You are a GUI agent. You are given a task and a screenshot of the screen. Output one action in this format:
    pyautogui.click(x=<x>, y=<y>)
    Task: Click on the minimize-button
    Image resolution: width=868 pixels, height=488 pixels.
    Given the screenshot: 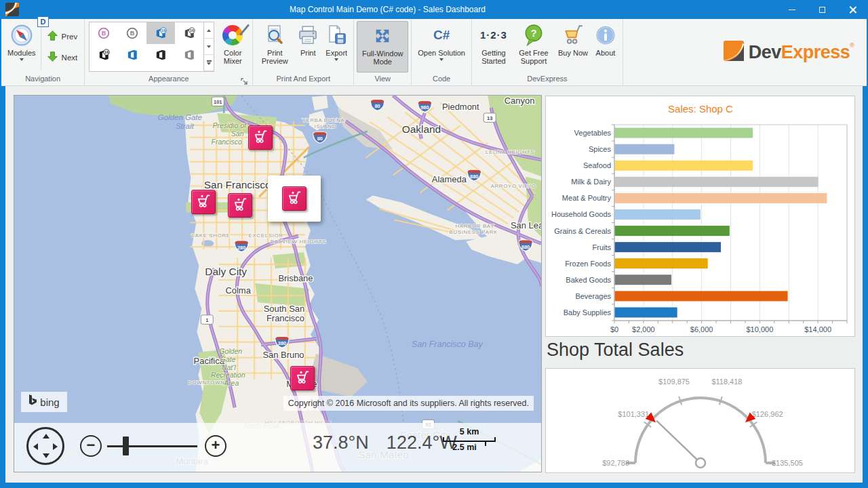 What is the action you would take?
    pyautogui.click(x=792, y=9)
    